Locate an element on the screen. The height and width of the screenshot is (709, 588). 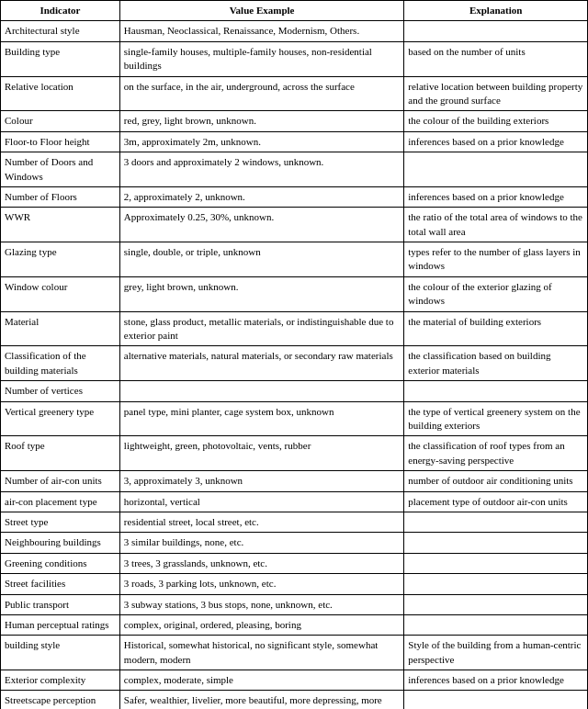
table-row: Floor-to Floor height3m, approximately 2… is located at coordinates (294, 141).